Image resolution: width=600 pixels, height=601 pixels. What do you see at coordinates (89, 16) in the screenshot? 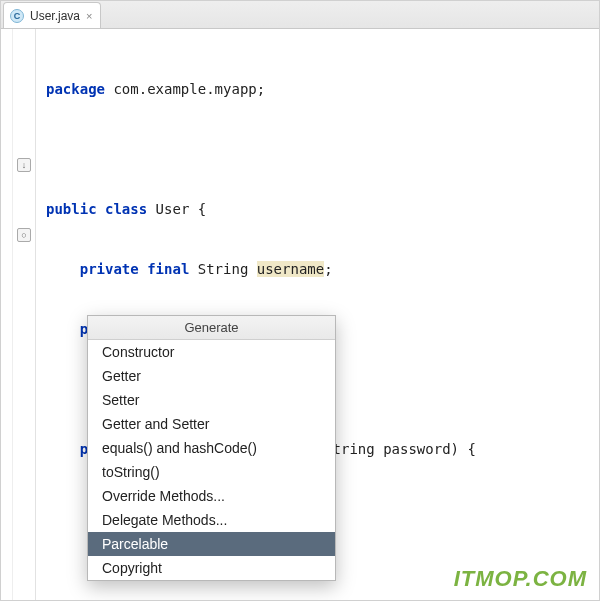
I see `close-icon: ×` at bounding box center [89, 16].